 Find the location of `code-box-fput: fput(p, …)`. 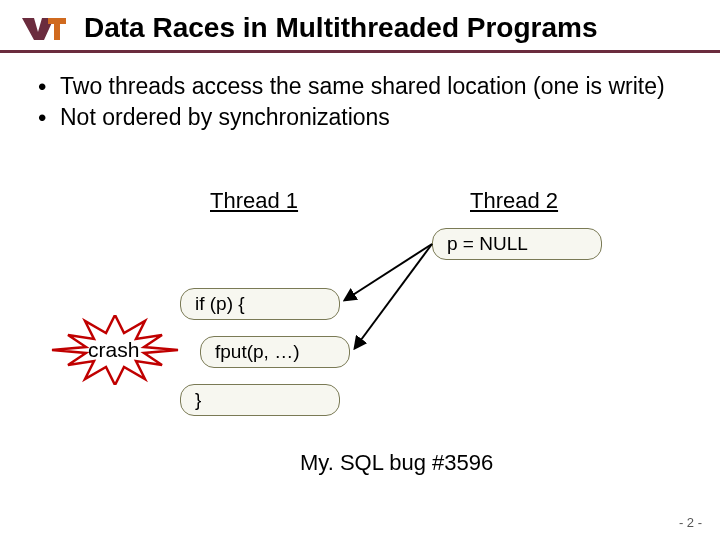

code-box-fput: fput(p, …) is located at coordinates (275, 352).